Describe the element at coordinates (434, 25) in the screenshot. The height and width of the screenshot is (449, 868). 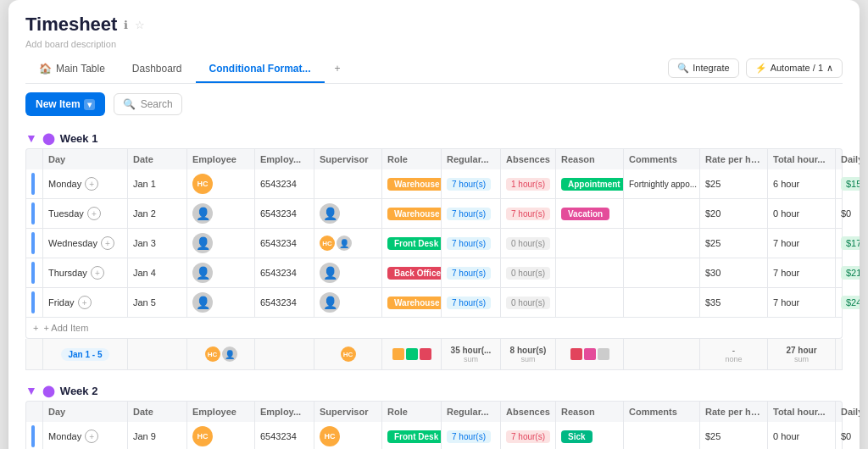
I see `board-title: Timesheet ℹ ☆` at that location.